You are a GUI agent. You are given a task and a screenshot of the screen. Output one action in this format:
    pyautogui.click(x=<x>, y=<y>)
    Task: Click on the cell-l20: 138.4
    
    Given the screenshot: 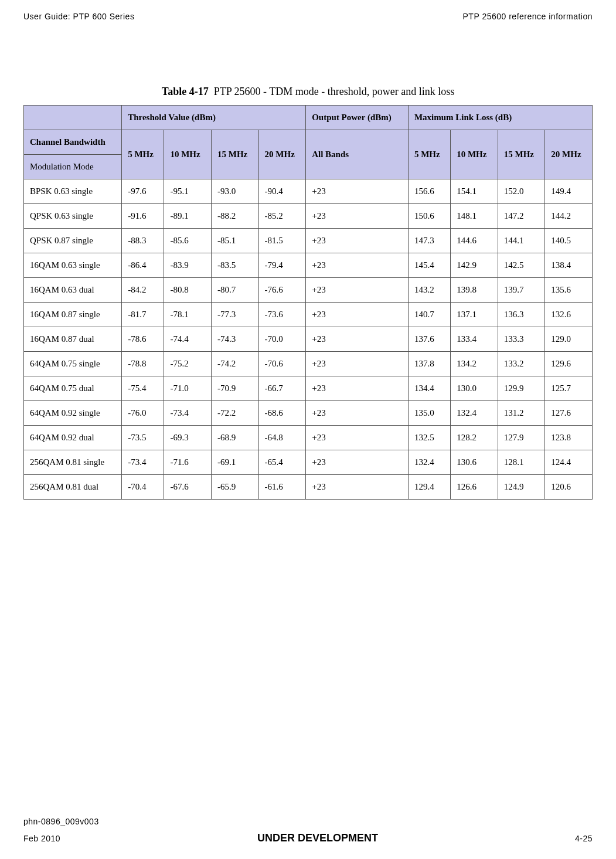 What is the action you would take?
    pyautogui.click(x=569, y=266)
    